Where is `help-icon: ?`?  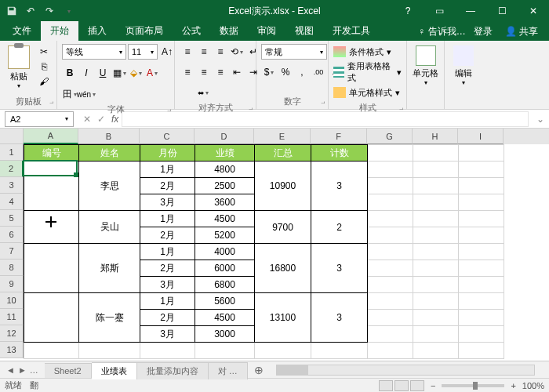 help-icon: ? is located at coordinates (408, 11).